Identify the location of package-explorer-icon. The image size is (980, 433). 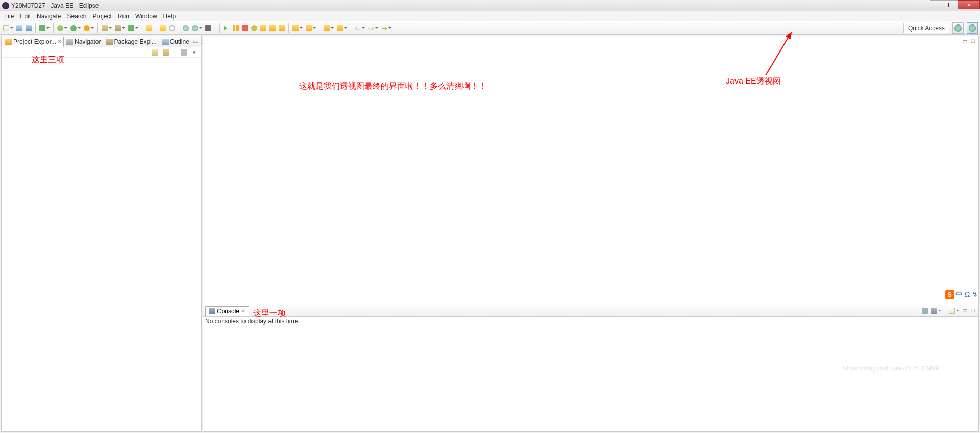
(109, 42).